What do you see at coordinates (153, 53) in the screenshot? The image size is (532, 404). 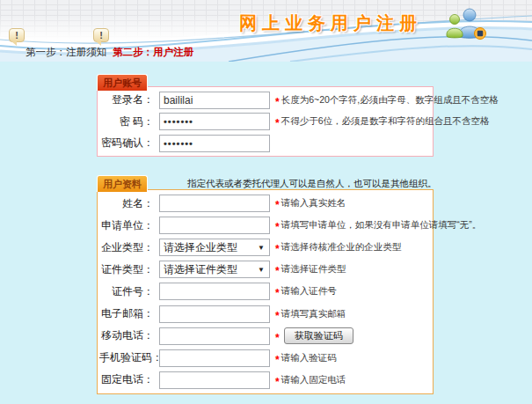 I see `step-2-current: 第二步：用户注册` at bounding box center [153, 53].